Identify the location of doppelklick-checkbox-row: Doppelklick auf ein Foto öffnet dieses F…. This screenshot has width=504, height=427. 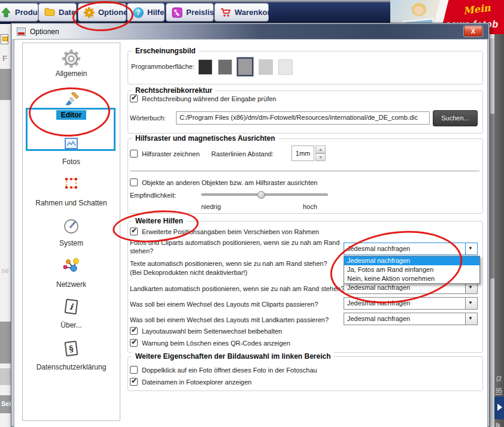
(224, 370).